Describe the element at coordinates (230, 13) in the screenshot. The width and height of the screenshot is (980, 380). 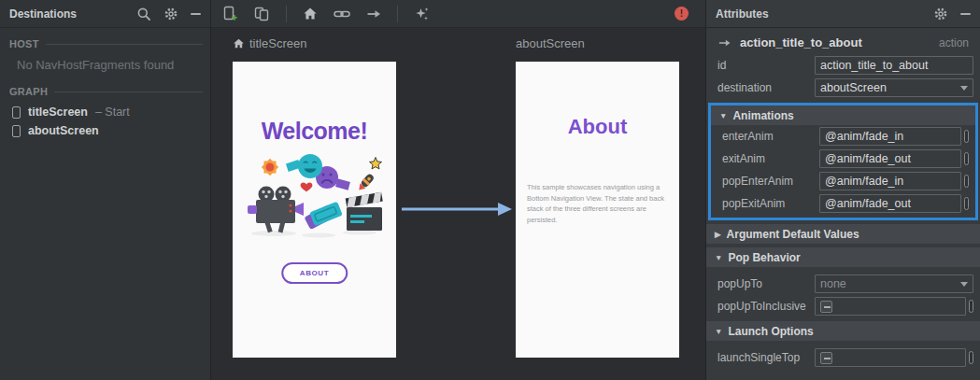
I see `new-destination-icon` at that location.